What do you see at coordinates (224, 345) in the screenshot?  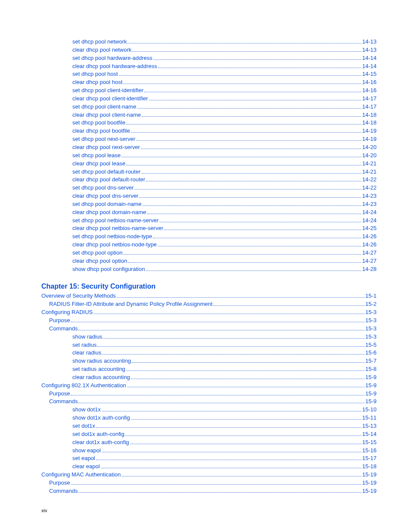 I see `toc-entry: set radius15-5` at bounding box center [224, 345].